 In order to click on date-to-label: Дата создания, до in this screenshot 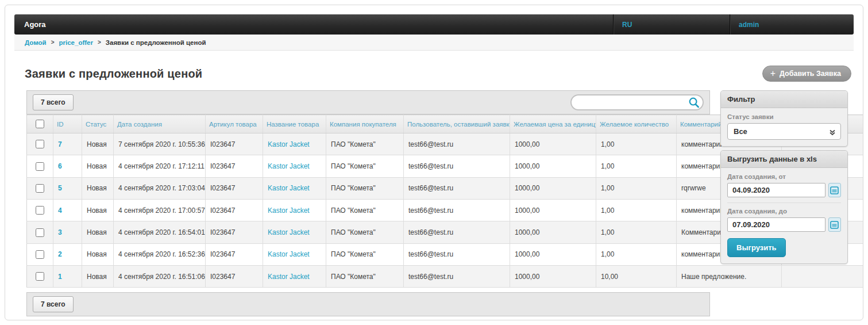, I will do `click(784, 211)`.